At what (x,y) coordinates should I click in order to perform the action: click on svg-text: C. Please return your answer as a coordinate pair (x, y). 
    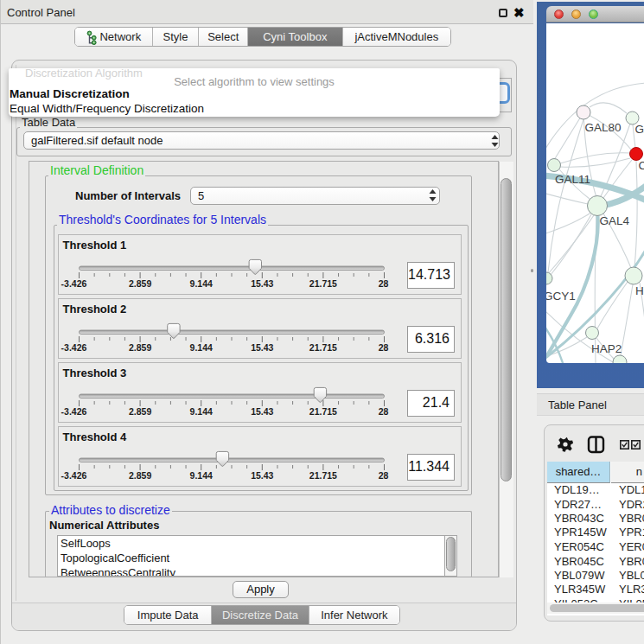
    Looking at the image, I should click on (641, 166).